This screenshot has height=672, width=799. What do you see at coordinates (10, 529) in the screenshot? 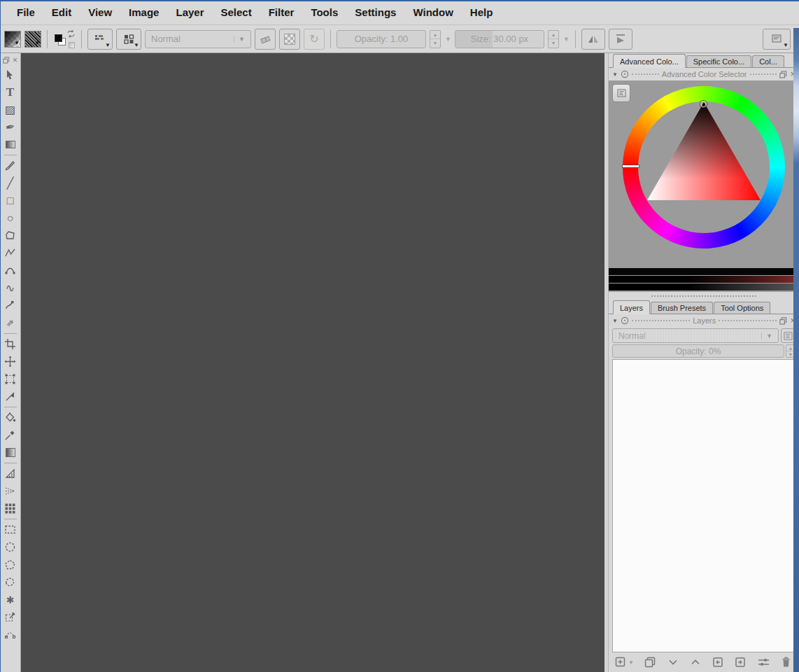
I see `rect-select-tool` at bounding box center [10, 529].